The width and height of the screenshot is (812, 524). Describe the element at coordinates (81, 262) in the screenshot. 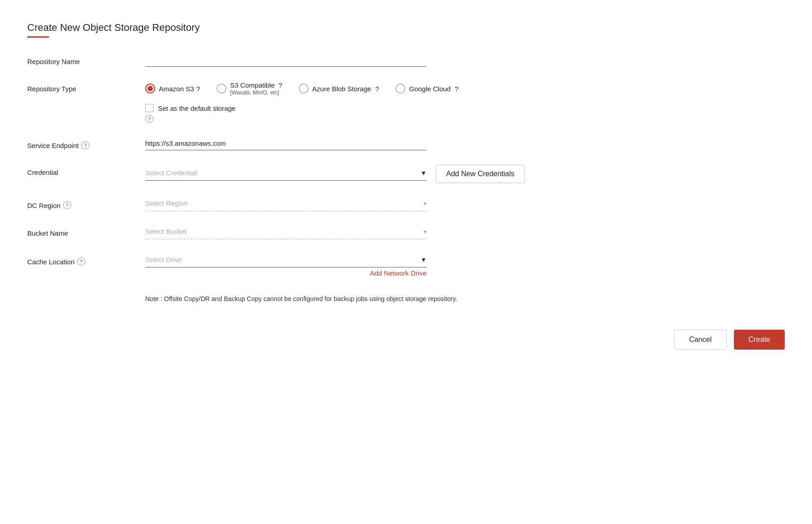

I see `cache-location-help-icon: ?` at that location.